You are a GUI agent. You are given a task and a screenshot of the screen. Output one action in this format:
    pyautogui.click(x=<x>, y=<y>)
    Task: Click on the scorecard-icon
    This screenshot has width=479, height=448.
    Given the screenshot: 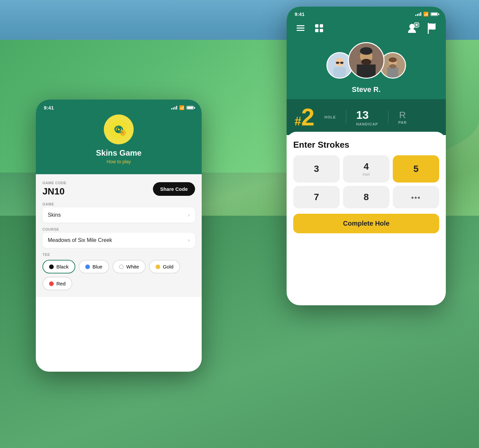 What is the action you would take?
    pyautogui.click(x=319, y=28)
    